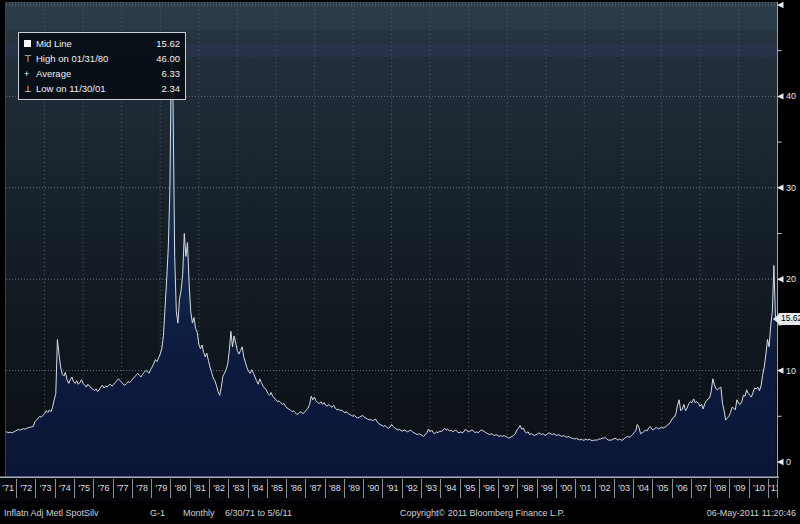 This screenshot has height=524, width=800. Describe the element at coordinates (470, 488) in the screenshot. I see `x-axis-year-cell: '95` at that location.